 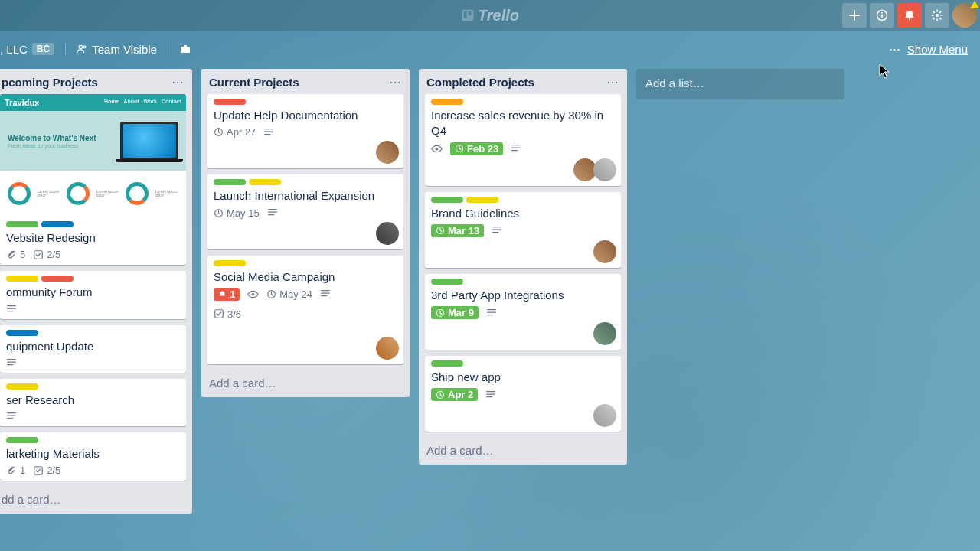 I want to click on card-badges, so click(x=93, y=416).